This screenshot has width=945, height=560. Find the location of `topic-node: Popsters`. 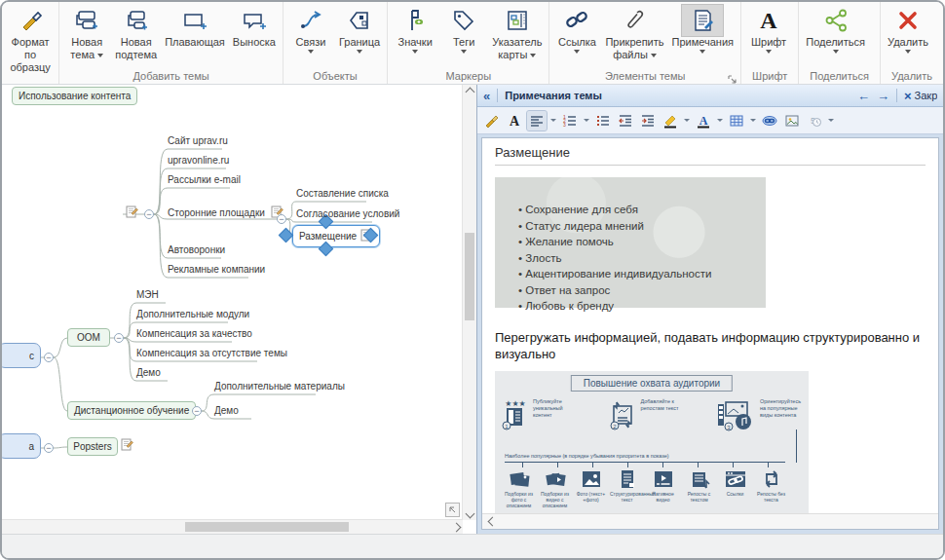

topic-node: Popsters is located at coordinates (93, 446).